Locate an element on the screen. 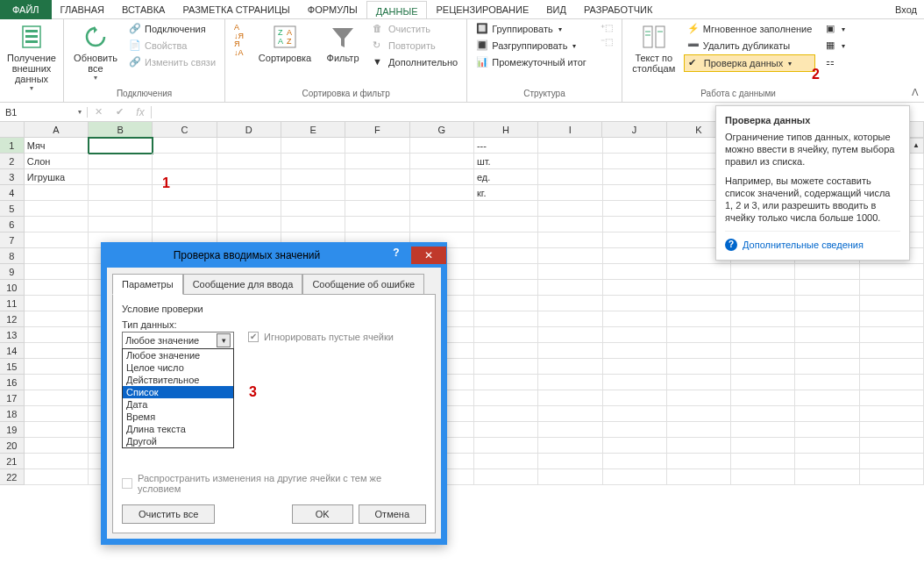 The height and width of the screenshot is (565, 924). cell-E5 is located at coordinates (314, 209).